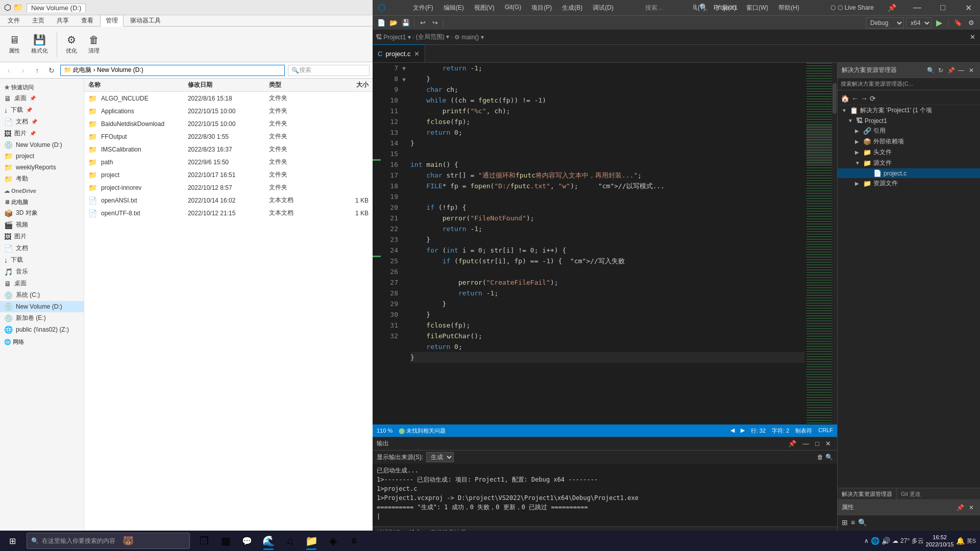 The width and height of the screenshot is (980, 551). What do you see at coordinates (542, 8) in the screenshot?
I see `menu-project: 项目(P)` at bounding box center [542, 8].